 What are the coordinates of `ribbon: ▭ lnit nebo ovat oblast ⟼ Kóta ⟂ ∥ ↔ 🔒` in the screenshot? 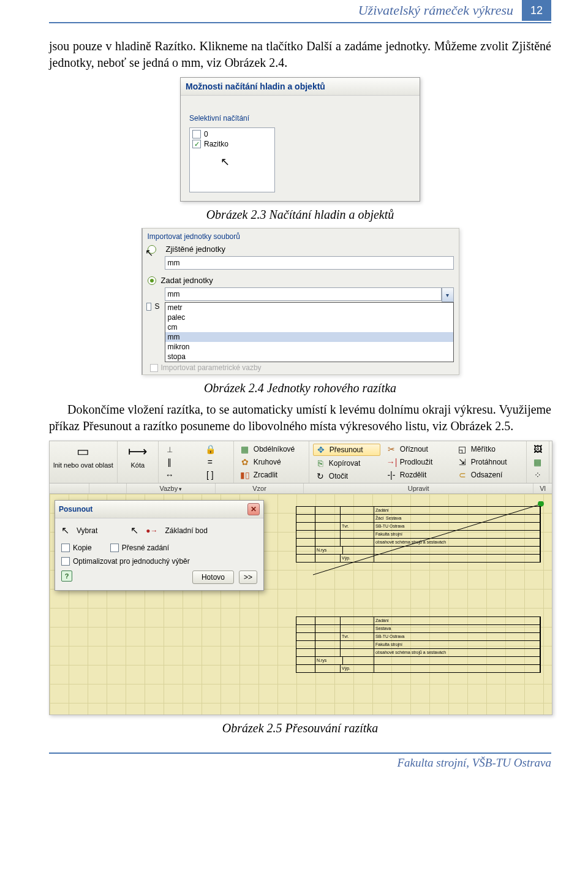 It's located at (301, 462).